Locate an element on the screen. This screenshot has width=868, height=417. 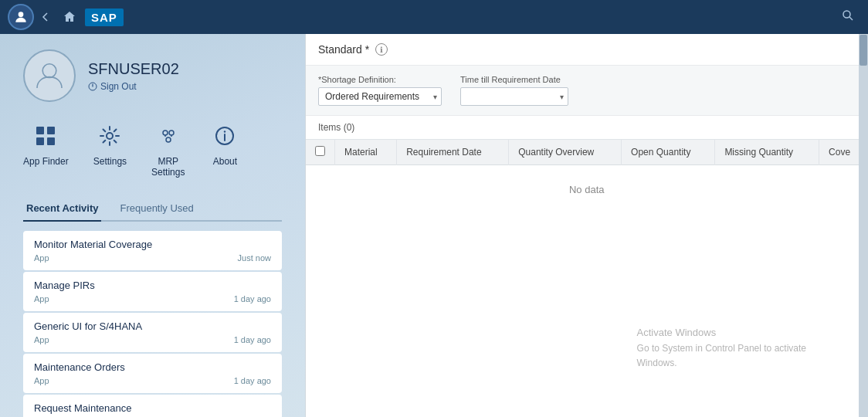
user-avatar-circle is located at coordinates (49, 76).